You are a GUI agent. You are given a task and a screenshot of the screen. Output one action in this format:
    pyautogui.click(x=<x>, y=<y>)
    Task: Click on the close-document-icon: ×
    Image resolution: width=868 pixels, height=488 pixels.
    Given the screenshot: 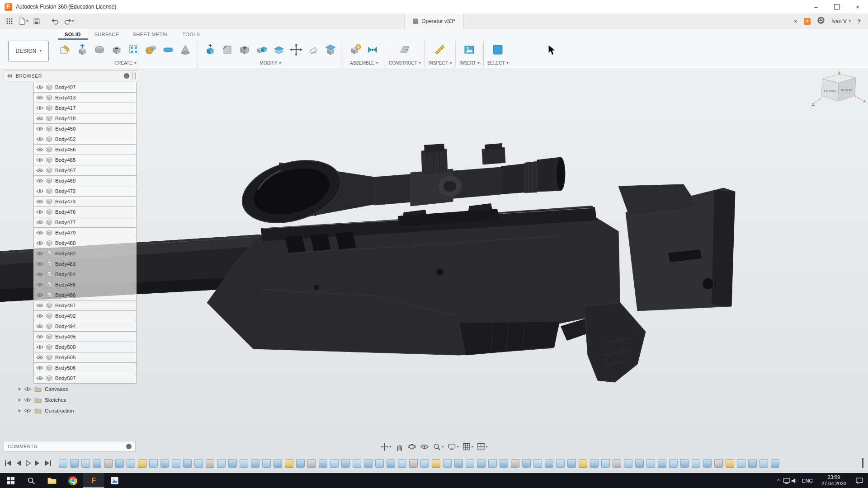 What is the action you would take?
    pyautogui.click(x=796, y=21)
    